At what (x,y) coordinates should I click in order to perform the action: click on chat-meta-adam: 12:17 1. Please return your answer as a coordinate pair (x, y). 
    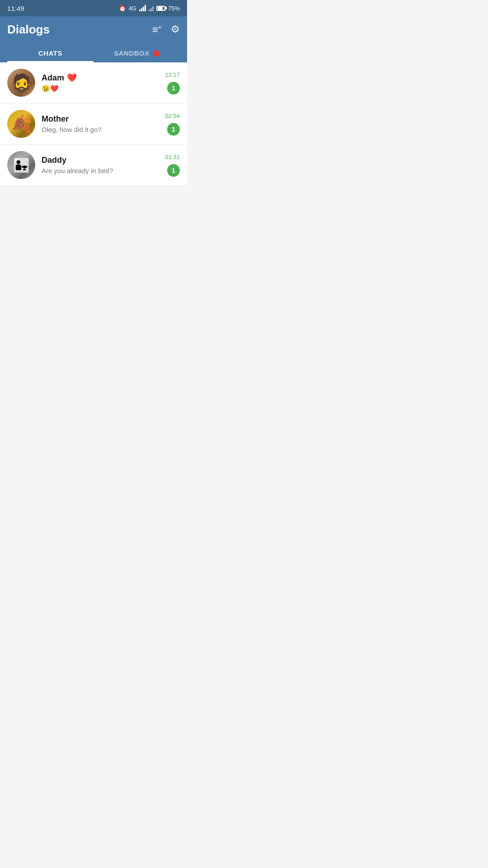
    Looking at the image, I should click on (173, 83).